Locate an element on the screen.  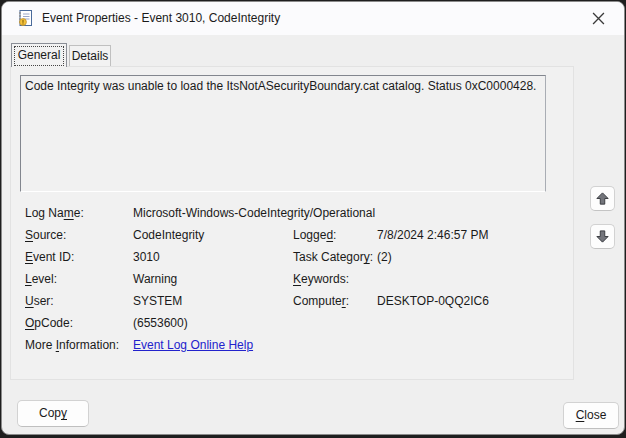
logged-label: Logged: is located at coordinates (314, 235).